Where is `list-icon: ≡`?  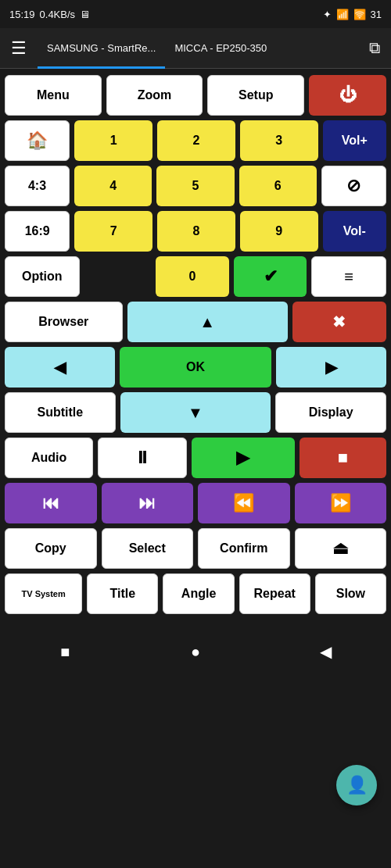 list-icon: ≡ is located at coordinates (349, 277).